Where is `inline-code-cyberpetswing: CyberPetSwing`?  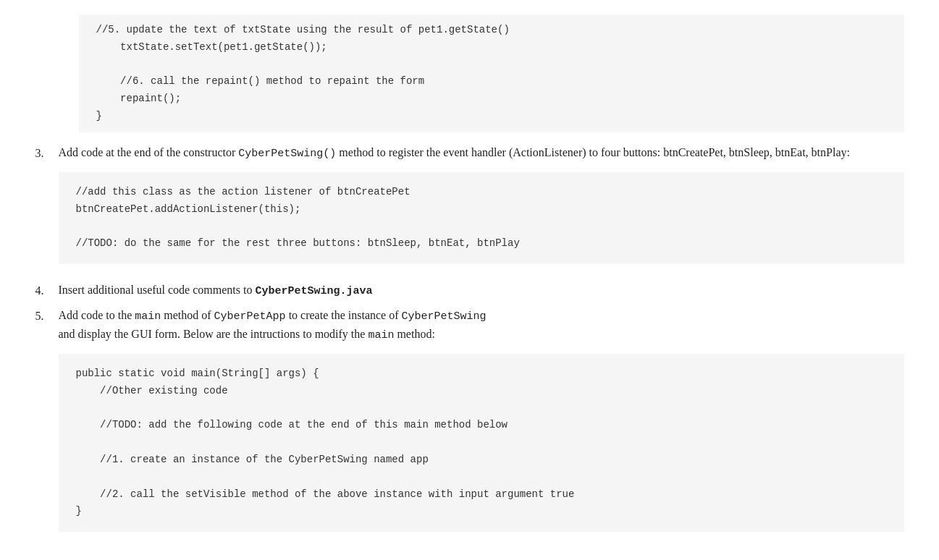 inline-code-cyberpetswing: CyberPetSwing is located at coordinates (445, 317).